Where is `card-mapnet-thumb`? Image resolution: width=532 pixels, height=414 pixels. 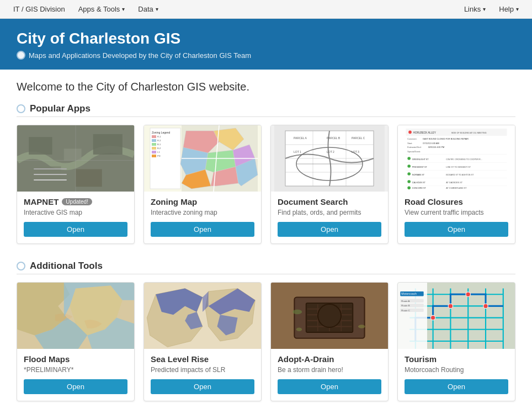 card-mapnet-thumb is located at coordinates (76, 158).